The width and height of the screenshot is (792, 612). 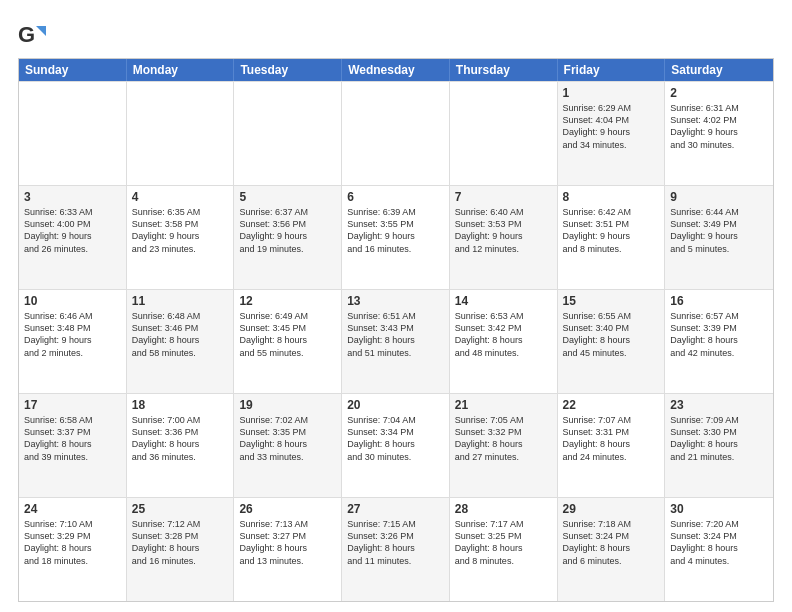 What do you see at coordinates (719, 197) in the screenshot?
I see `day-number: 9` at bounding box center [719, 197].